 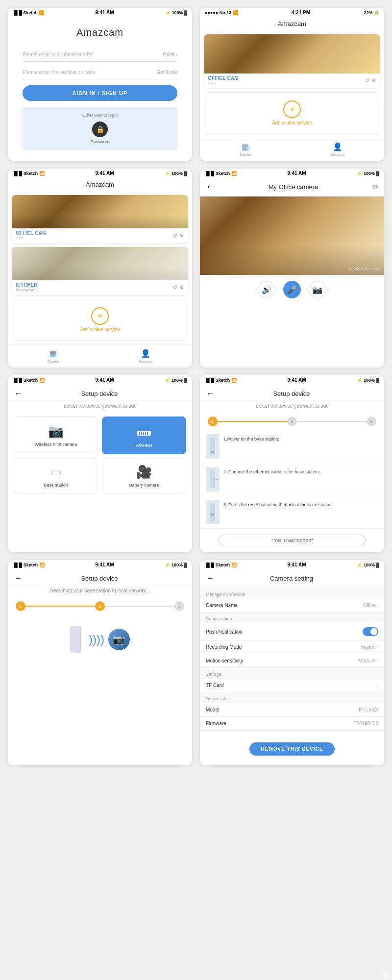 What do you see at coordinates (292, 113) in the screenshot?
I see `add-service-btn: + Add a new service` at bounding box center [292, 113].